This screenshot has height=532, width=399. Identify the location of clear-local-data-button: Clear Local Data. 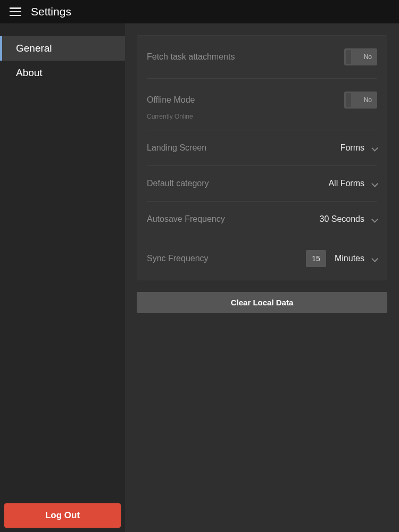
(262, 302).